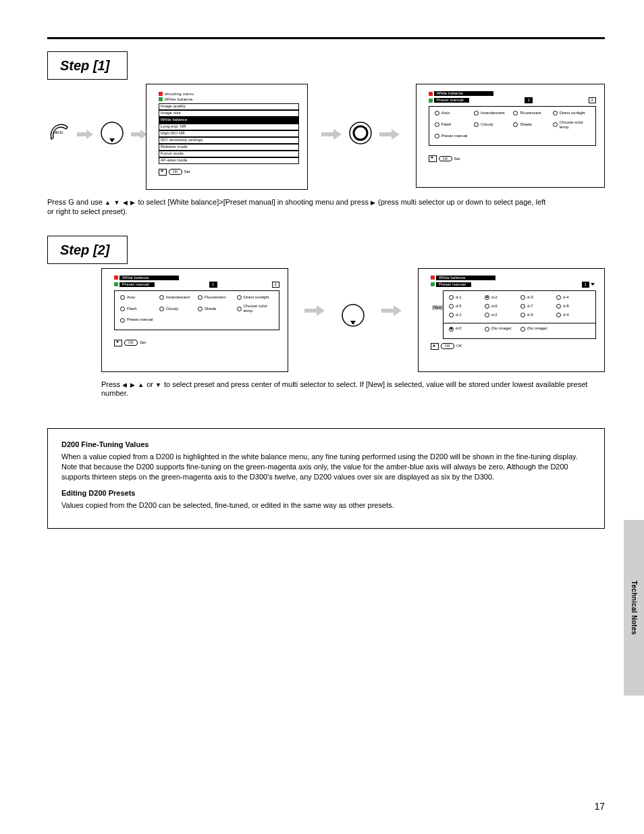 The width and height of the screenshot is (644, 834). Describe the element at coordinates (120, 203) in the screenshot. I see `arrow-glyphs: ▲ ▼ ◀ ▶` at that location.